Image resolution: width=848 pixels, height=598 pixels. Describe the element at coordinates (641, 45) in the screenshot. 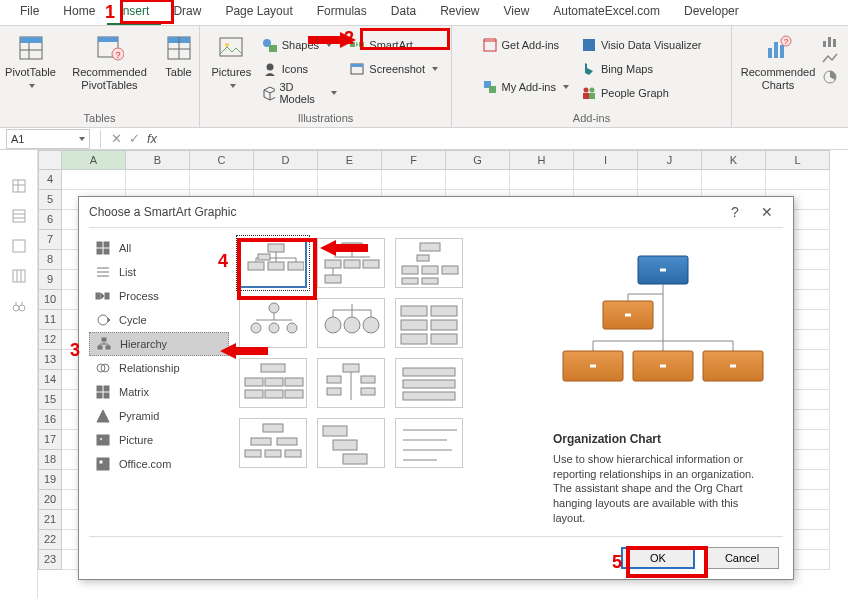

I see `visio-button: Visio Data Visualizer` at that location.